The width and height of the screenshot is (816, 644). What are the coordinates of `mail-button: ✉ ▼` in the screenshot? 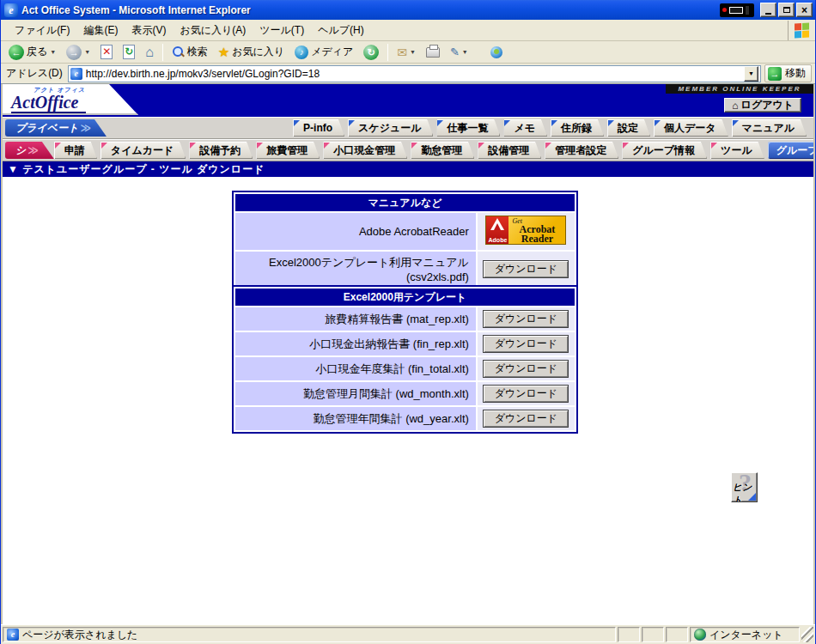 It's located at (406, 52).